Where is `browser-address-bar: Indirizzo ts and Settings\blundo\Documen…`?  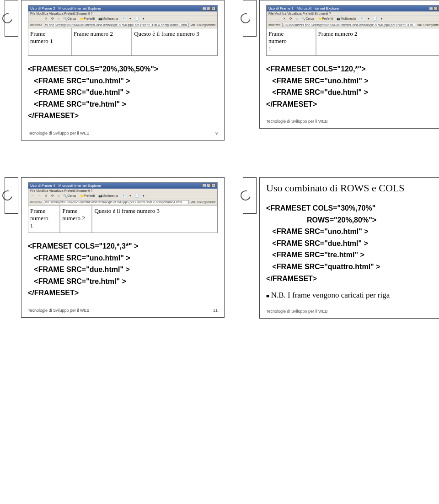
browser-address-bar: Indirizzo ts and Settings\blundo\Documen… is located at coordinates (123, 25).